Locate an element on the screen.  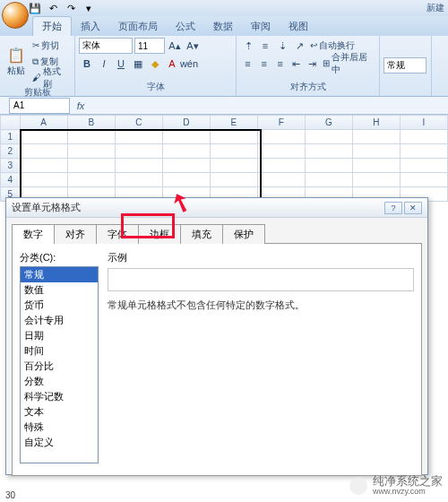
bold-button: B is located at coordinates (87, 64).